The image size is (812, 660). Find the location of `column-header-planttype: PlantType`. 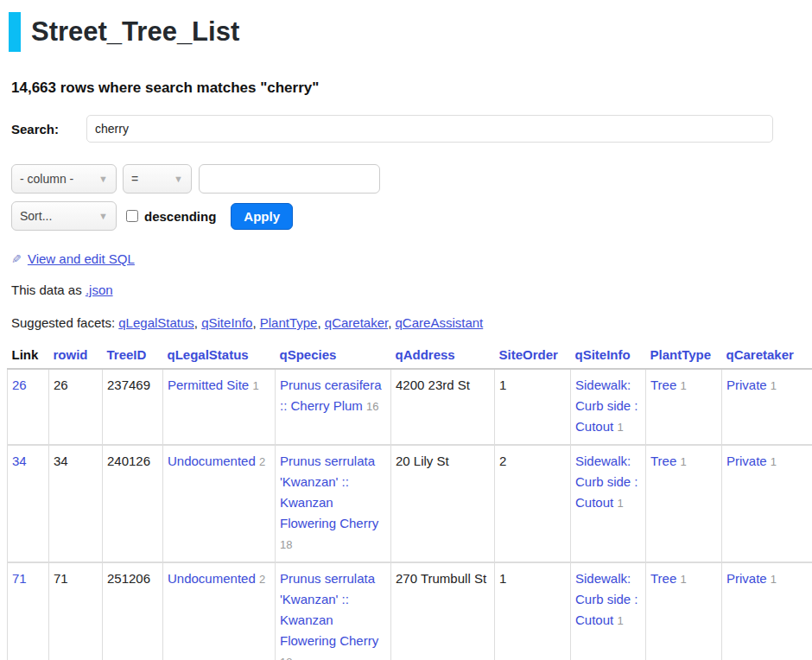

column-header-planttype: PlantType is located at coordinates (684, 356).